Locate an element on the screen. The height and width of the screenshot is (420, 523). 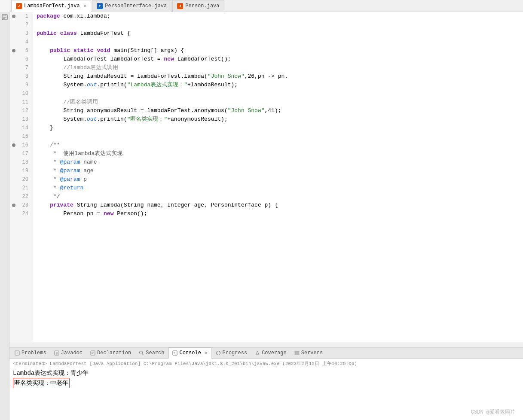
horizontal-scrollbar is located at coordinates (266, 344).